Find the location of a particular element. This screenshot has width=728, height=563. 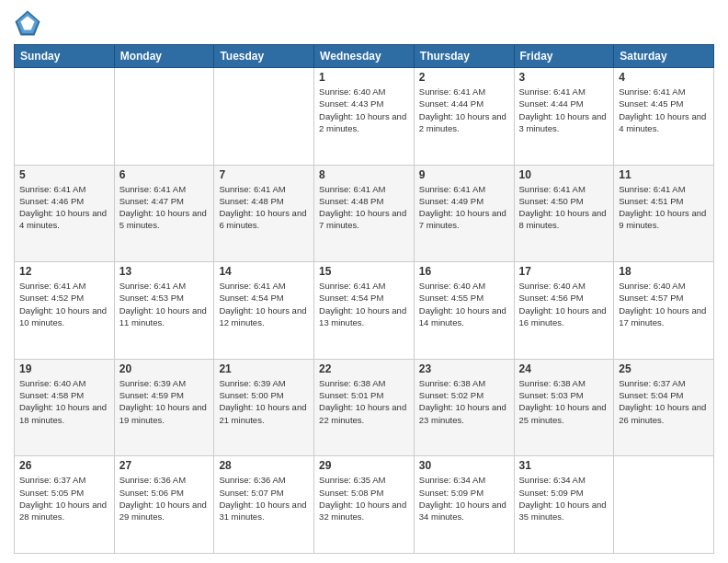

calendar-cell: 28Sunrise: 6:36 AM Sunset: 5:07 PM Dayli… is located at coordinates (265, 505).